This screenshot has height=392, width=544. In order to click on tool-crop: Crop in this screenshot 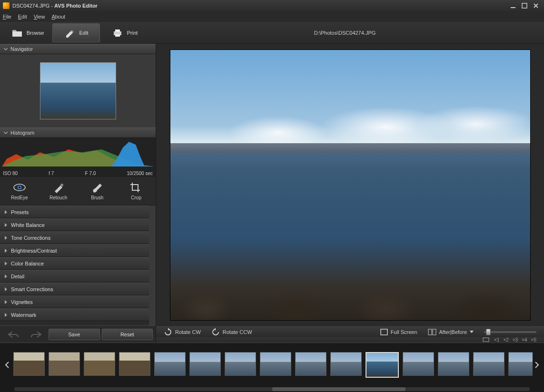, I will do `click(136, 191)`.